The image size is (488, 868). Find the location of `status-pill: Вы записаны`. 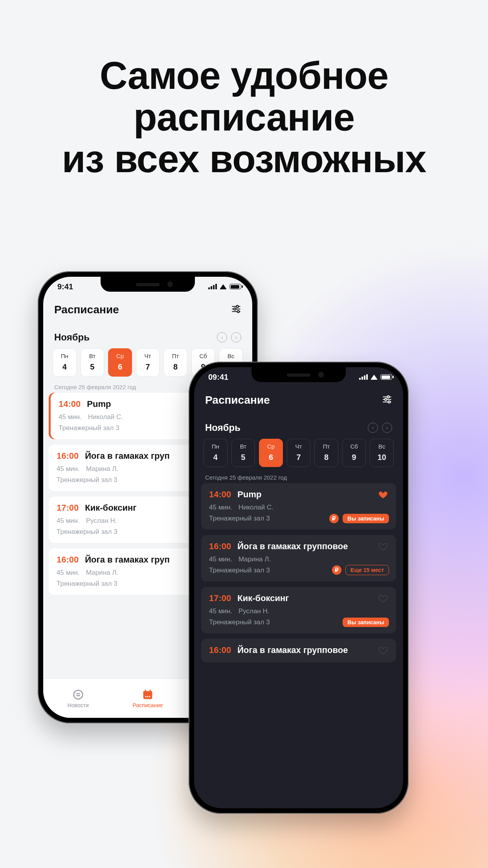

status-pill: Вы записаны is located at coordinates (366, 519).